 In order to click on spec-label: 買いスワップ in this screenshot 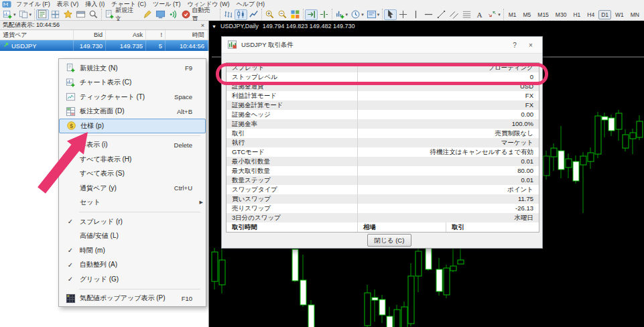, I will do `click(292, 199)`.